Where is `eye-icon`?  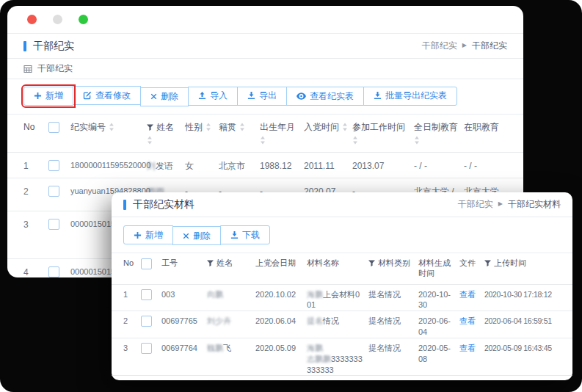 eye-icon is located at coordinates (301, 96).